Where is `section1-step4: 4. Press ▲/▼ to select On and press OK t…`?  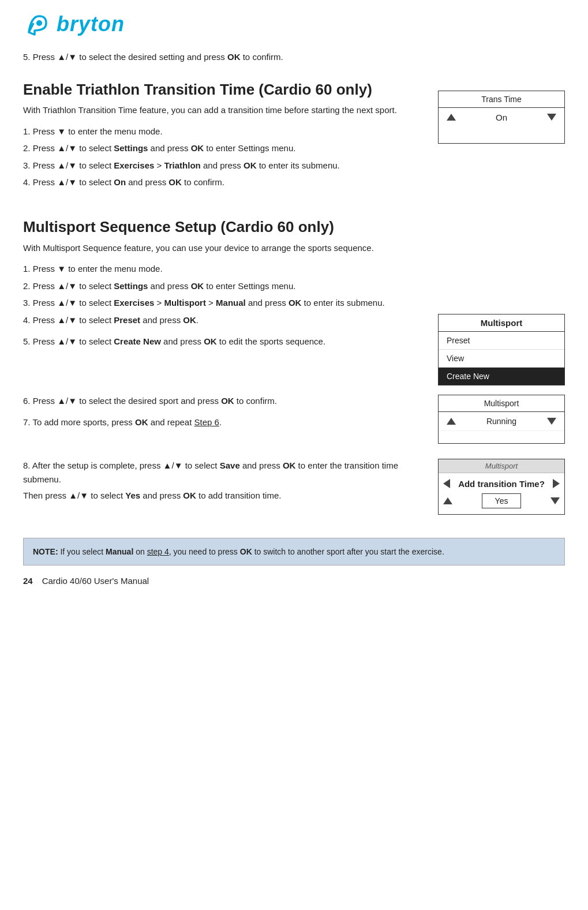
section1-step4: 4. Press ▲/▼ to select On and press OK t… is located at coordinates (294, 182).